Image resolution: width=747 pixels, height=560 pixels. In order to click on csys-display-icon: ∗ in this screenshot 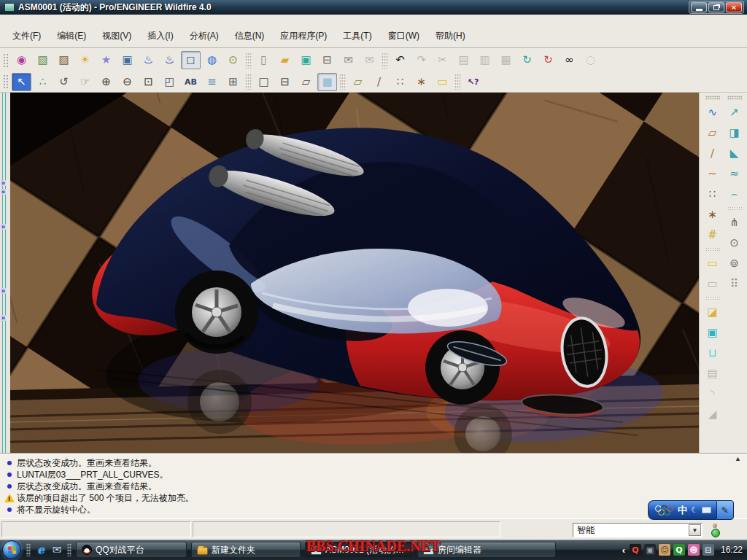, I will do `click(422, 82)`.